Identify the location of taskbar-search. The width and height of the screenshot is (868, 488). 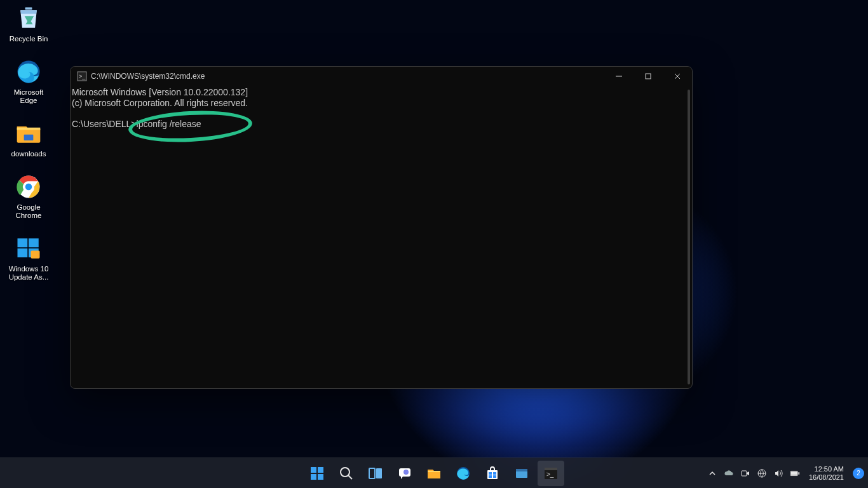
(346, 473).